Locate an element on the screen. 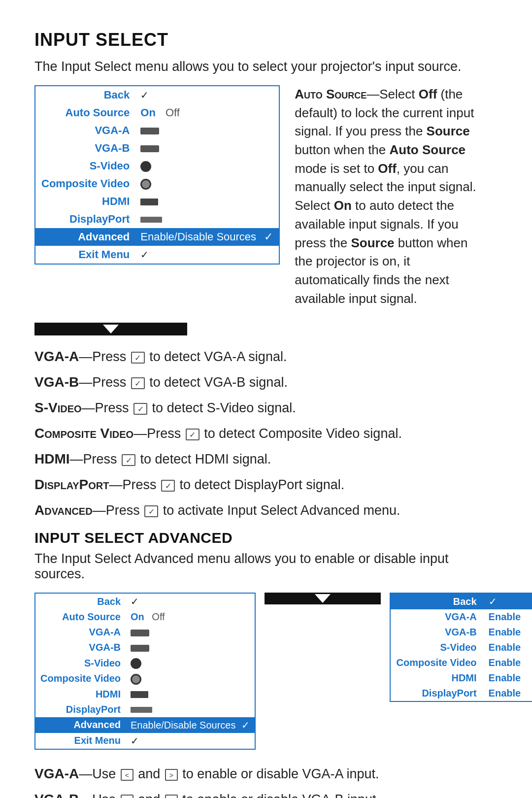  check-icon-advanced: ✓ is located at coordinates (151, 511).